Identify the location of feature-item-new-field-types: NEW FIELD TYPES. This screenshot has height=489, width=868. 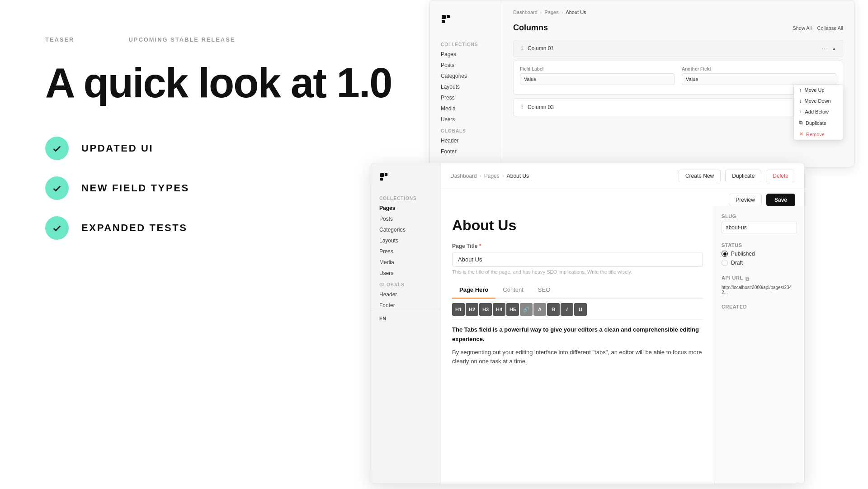
(226, 188).